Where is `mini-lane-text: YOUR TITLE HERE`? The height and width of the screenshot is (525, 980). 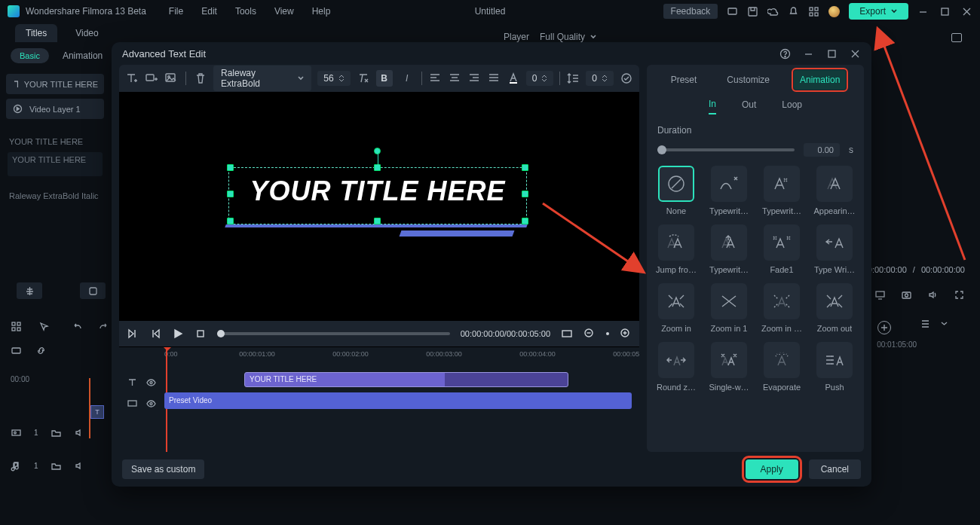 mini-lane-text: YOUR TITLE HERE is located at coordinates (398, 380).